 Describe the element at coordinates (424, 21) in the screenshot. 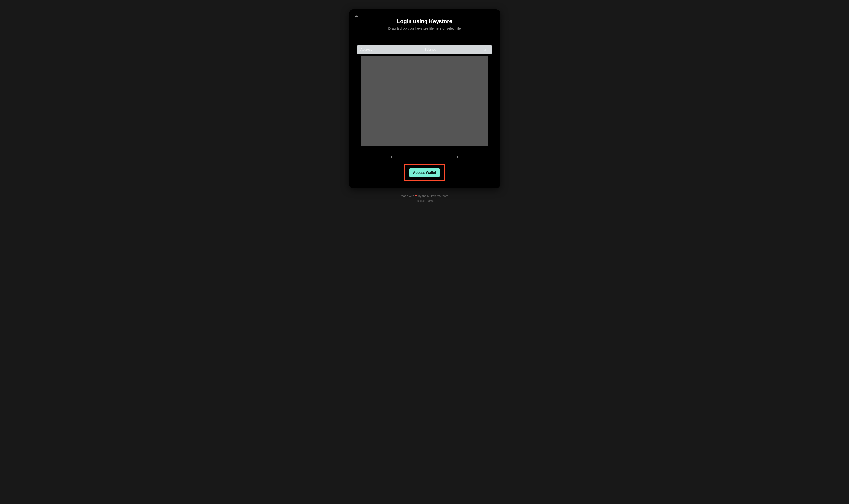

I see `modal-title: Login using Keystore` at that location.